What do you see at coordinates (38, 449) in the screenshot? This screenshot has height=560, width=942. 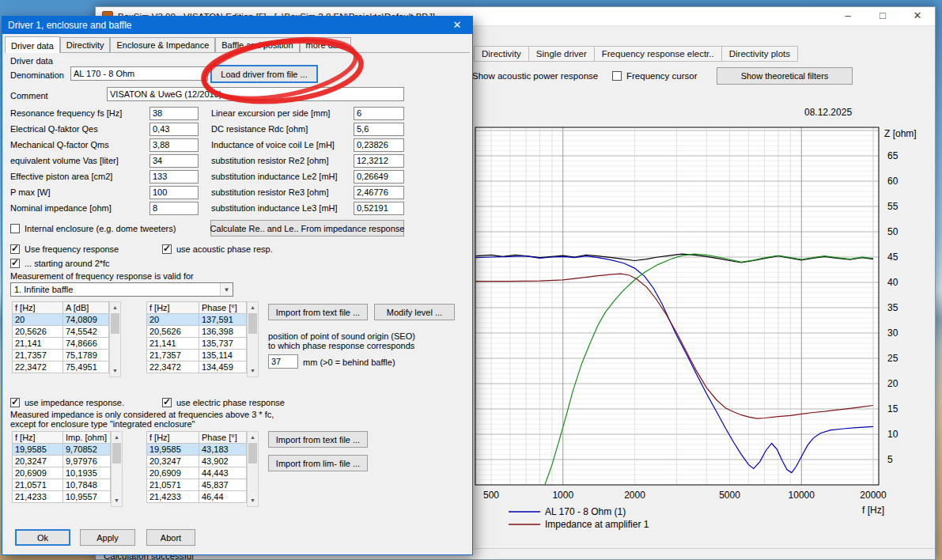 I see `table-cell: 19,9585` at bounding box center [38, 449].